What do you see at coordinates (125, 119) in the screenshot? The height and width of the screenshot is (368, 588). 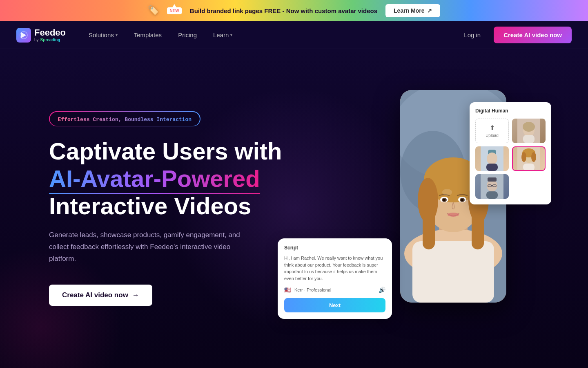 I see `tagline-badge: Effortless Creation, Boundless Interacti…` at bounding box center [125, 119].